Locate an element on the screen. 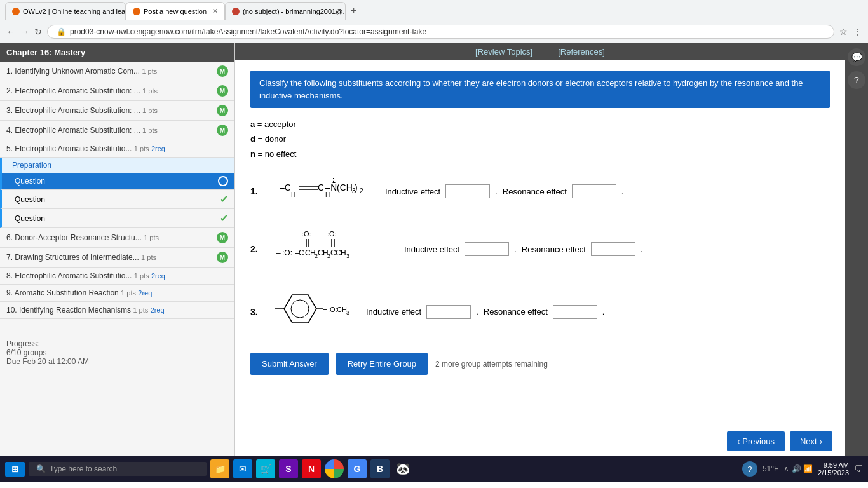 Image resolution: width=868 pixels, height=488 pixels. check-icon-2: ✔ is located at coordinates (224, 200).